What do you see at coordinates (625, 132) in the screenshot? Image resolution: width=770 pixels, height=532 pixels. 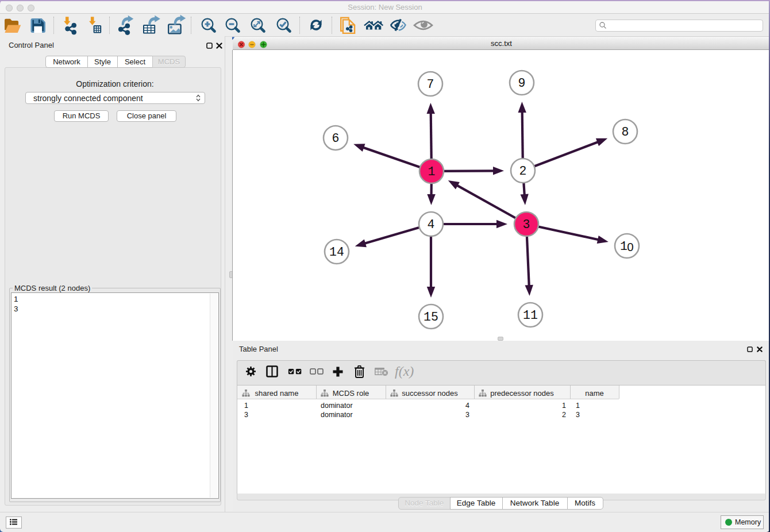 I see `svg-text: 8` at bounding box center [625, 132].